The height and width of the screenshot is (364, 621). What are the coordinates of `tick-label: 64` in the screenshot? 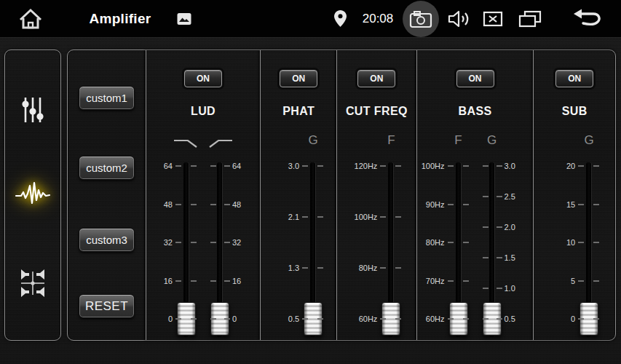 It's located at (245, 166).